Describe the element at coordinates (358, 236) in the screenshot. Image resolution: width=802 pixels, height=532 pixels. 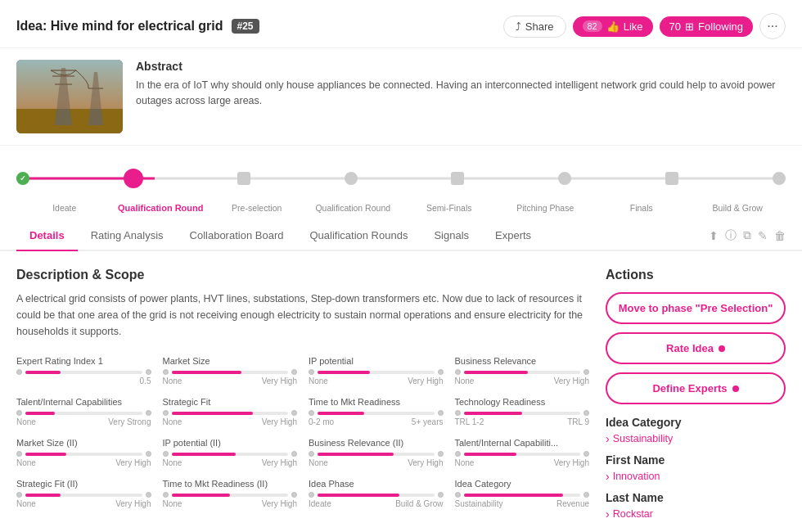
I see `tab-qualification-rounds: Qualification Rounds` at that location.